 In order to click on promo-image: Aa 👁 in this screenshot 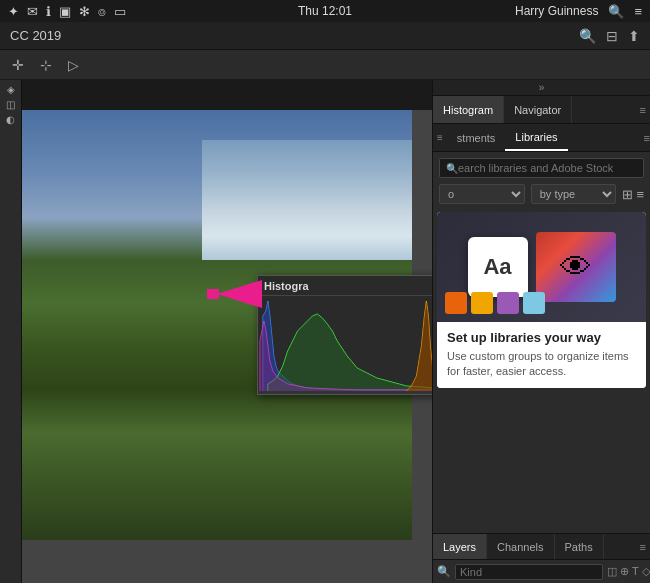, I will do `click(542, 267)`.